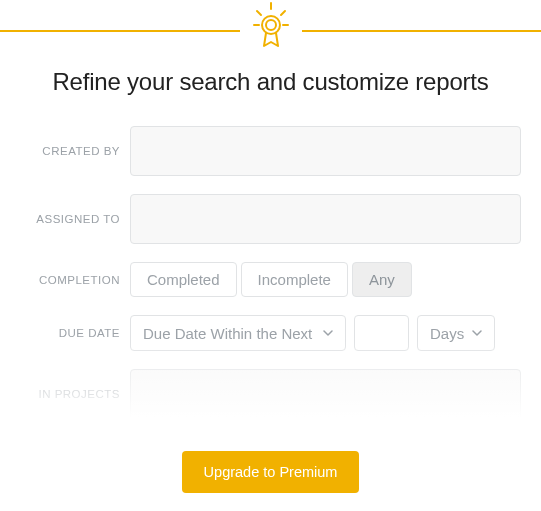  Describe the element at coordinates (80, 280) in the screenshot. I see `label-completion: COMPLETION` at that location.